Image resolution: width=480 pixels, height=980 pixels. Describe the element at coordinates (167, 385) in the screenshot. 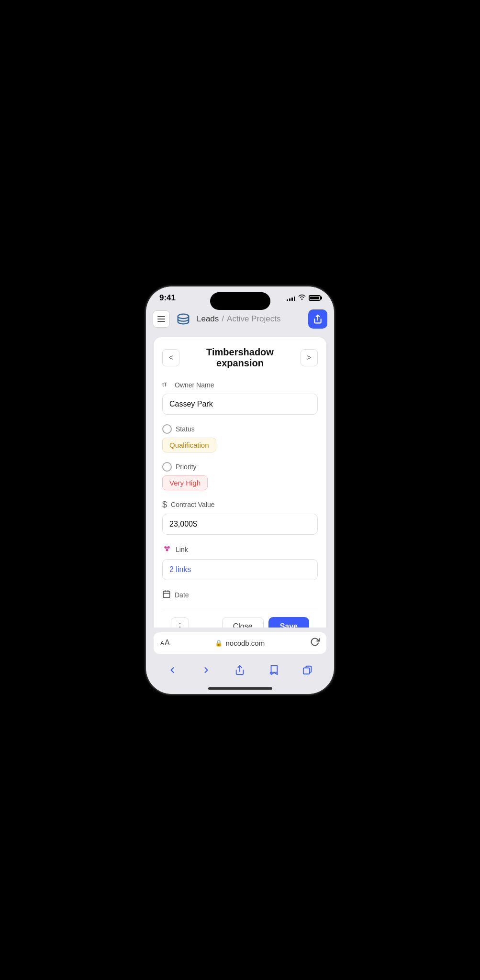

I see `text-size-icon: tT` at that location.